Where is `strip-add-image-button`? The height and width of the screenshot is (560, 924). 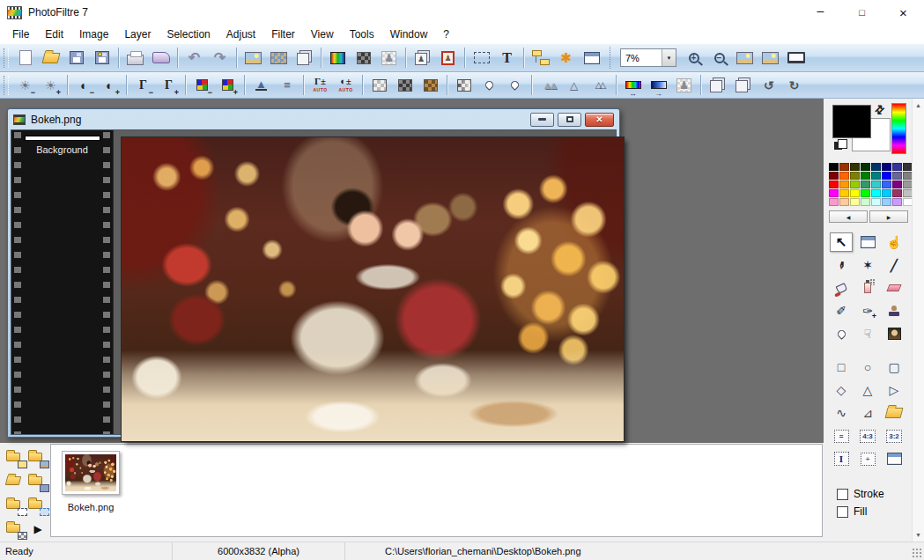 strip-add-image-button is located at coordinates (38, 458).